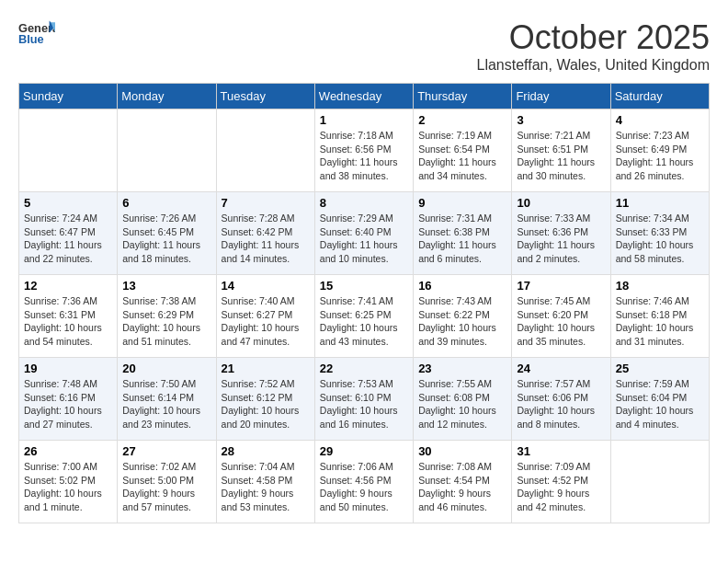 This screenshot has height=563, width=728. I want to click on day-info: Sunrise: 7:18 AMSunset: 6:56 PMDaylight:…, so click(364, 156).